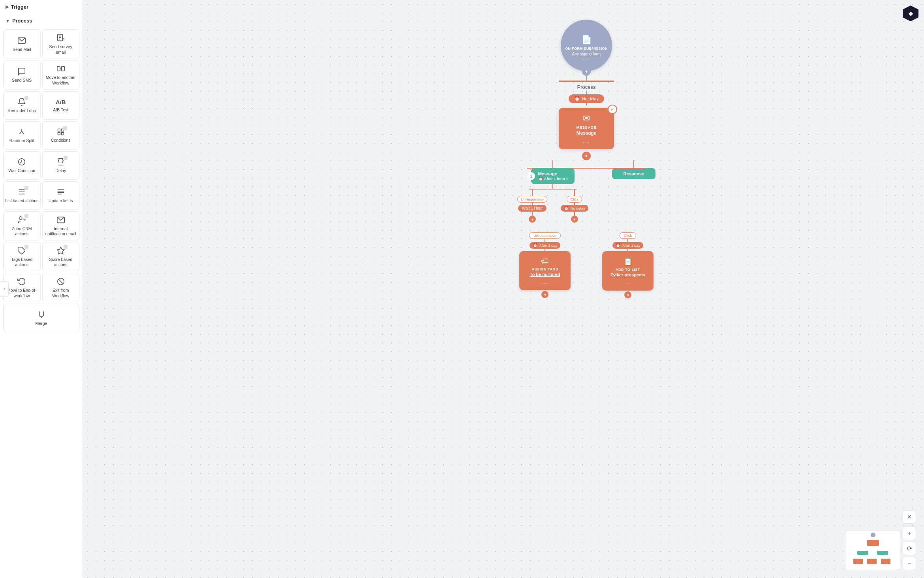 The image size is (924, 578). Describe the element at coordinates (41, 318) in the screenshot. I see `sidebar-item-merge: Merge` at that location.